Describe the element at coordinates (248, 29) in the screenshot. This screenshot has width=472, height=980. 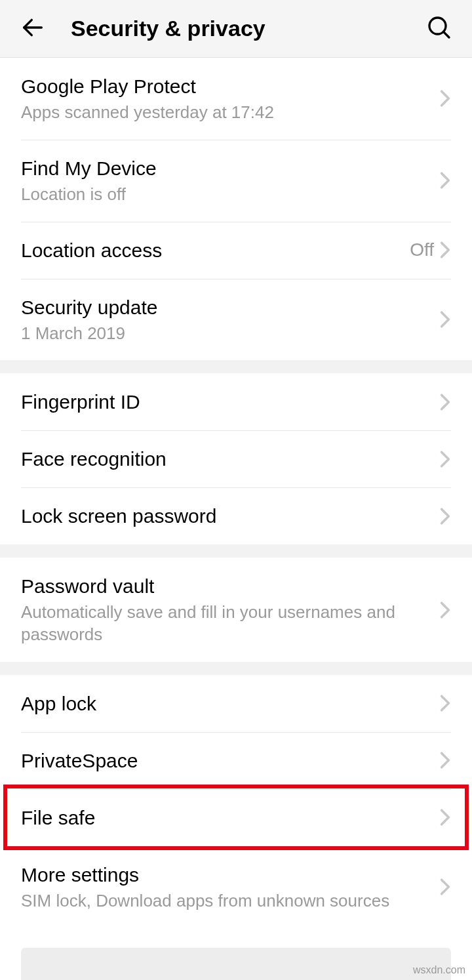
I see `page-title: Security & privacy` at that location.